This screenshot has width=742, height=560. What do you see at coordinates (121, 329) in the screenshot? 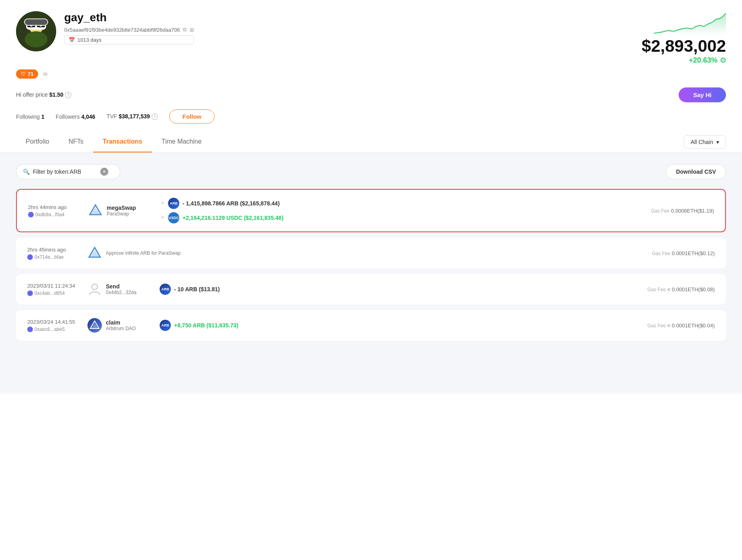
I see `protocol-sub: Arbitrum DAO` at bounding box center [121, 329].